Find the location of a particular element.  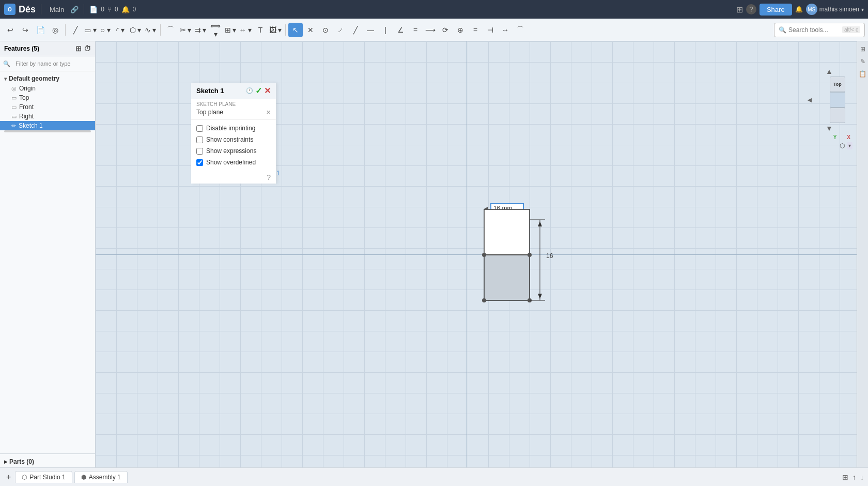

sidebar-header: Features (5) ⊞ ⏱ is located at coordinates (48, 49).